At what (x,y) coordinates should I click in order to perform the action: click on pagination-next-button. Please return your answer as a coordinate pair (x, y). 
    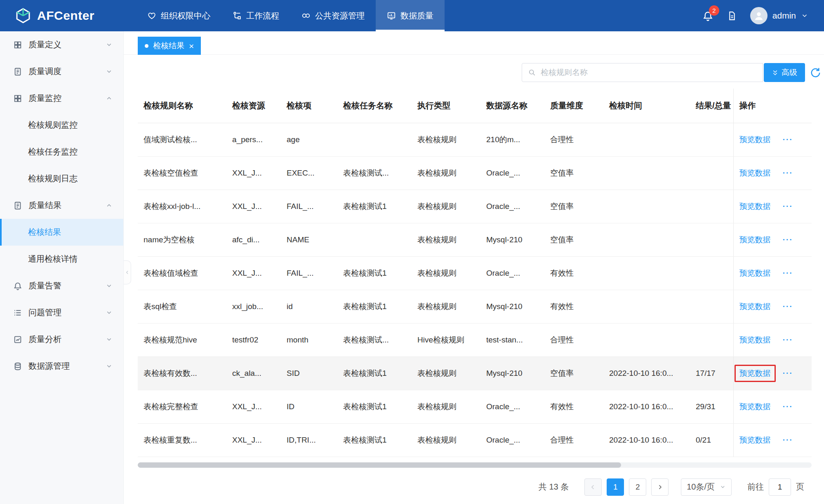
    Looking at the image, I should click on (660, 487).